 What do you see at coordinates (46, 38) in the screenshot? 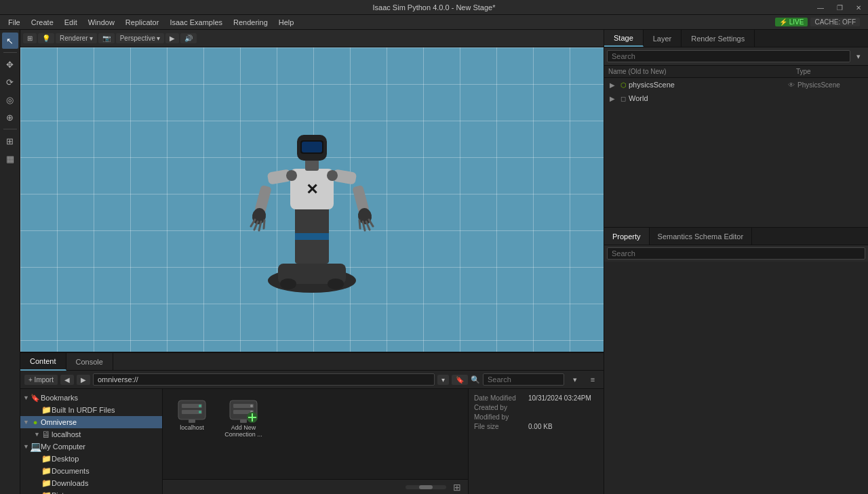
I see `vp-light-btn: 💡` at bounding box center [46, 38].